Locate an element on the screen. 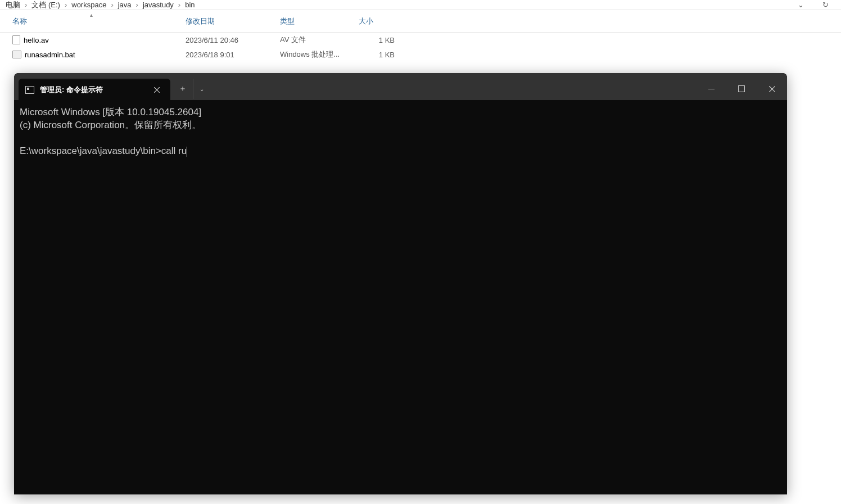 This screenshot has height=504, width=841. new-tab-button: ＋ is located at coordinates (183, 89).